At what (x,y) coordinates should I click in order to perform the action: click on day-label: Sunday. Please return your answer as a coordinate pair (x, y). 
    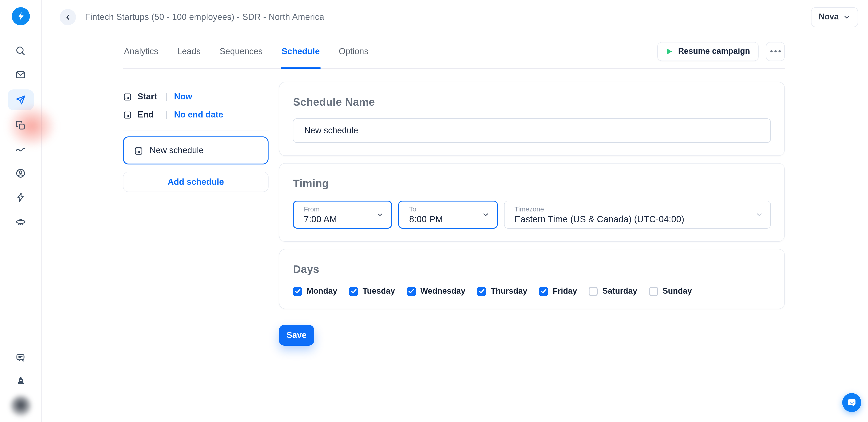
    Looking at the image, I should click on (677, 291).